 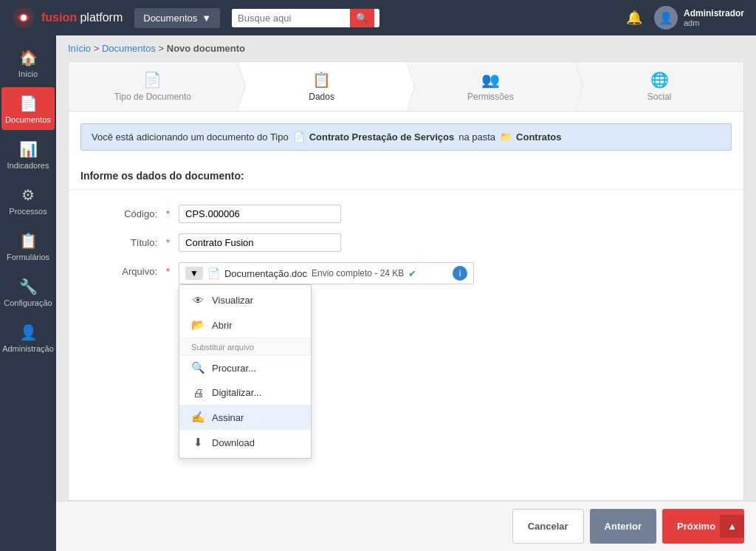 What do you see at coordinates (194, 273) in the screenshot?
I see `file-dropdown-button: ▼` at bounding box center [194, 273].